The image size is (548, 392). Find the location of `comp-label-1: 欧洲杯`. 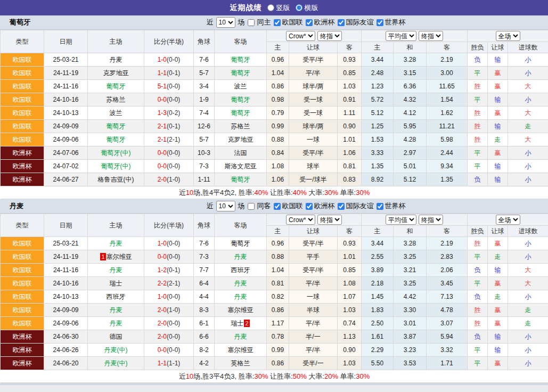

comp-label-1: 欧洲杯 is located at coordinates (325, 206).